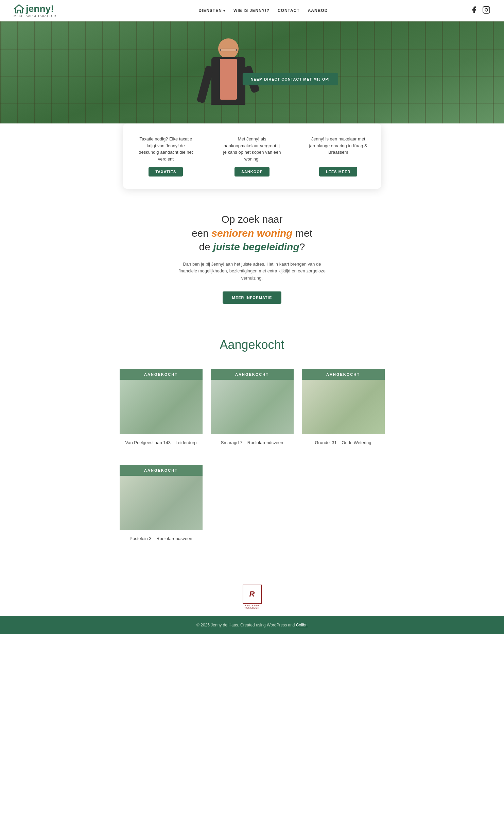 This screenshot has width=504, height=840. What do you see at coordinates (289, 11) in the screenshot?
I see `nav-contact: CONTACT` at bounding box center [289, 11].